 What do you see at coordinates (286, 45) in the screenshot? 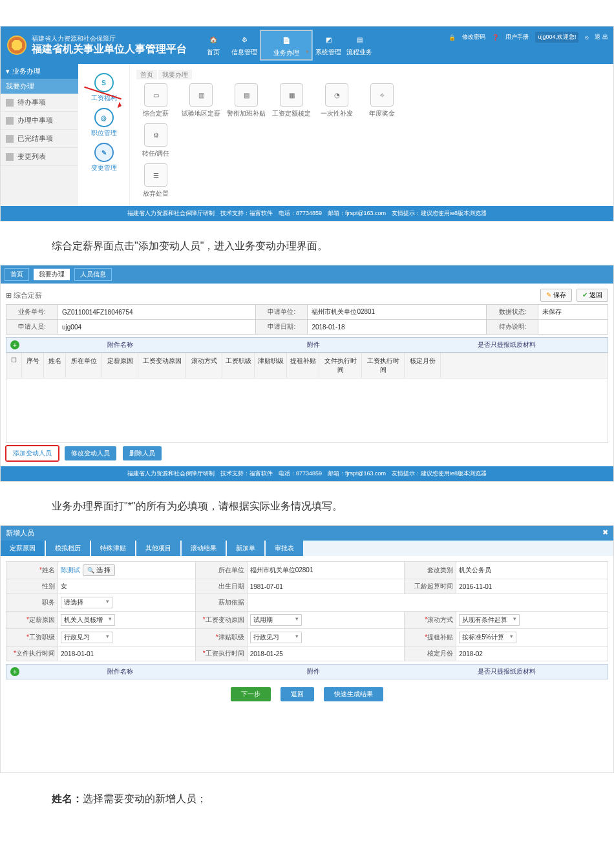
I see `nav-biz: 📄业务办理` at bounding box center [286, 45].